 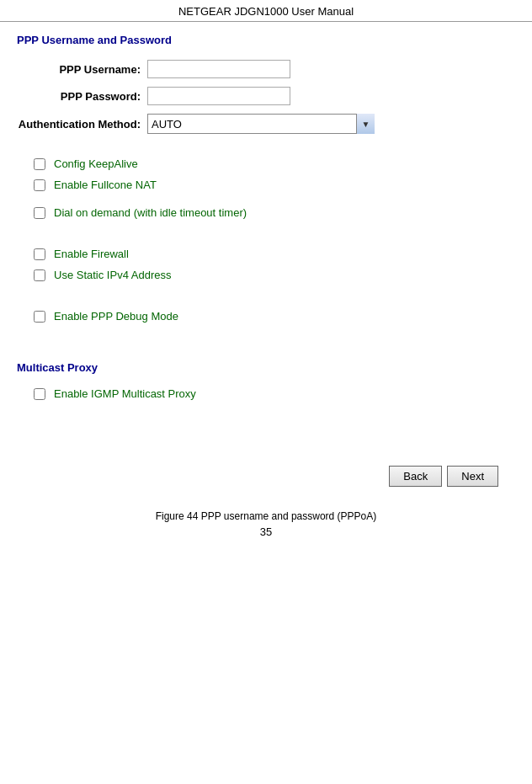 I want to click on section-title: PPP Username and Password, so click(x=266, y=40).